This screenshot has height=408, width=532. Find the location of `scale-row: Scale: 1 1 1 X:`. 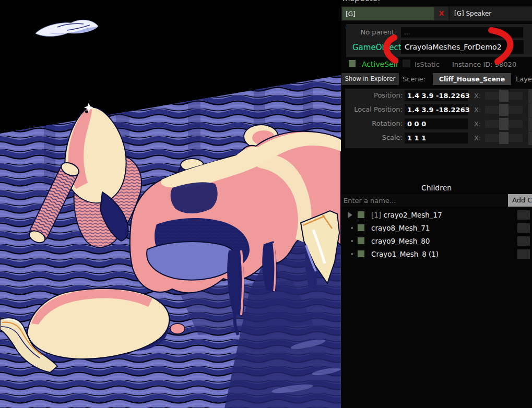

scale-row: Scale: 1 1 1 X: is located at coordinates (439, 138).